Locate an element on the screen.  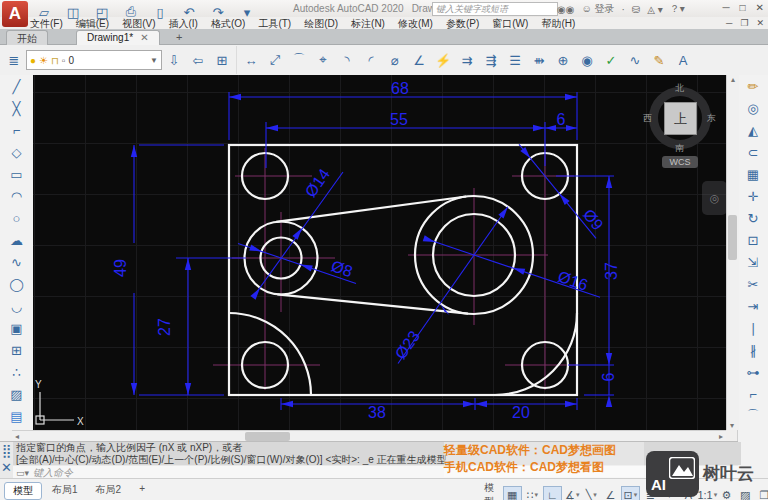
tab-close-icon: ✕ is located at coordinates (144, 38).